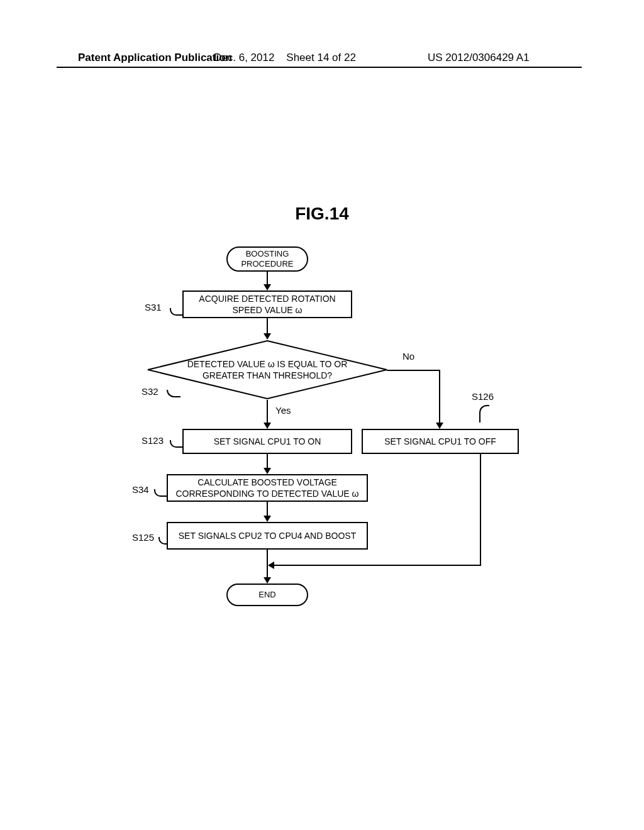 This screenshot has height=830, width=644. Describe the element at coordinates (483, 396) in the screenshot. I see `step-ref-s126: S126` at that location.